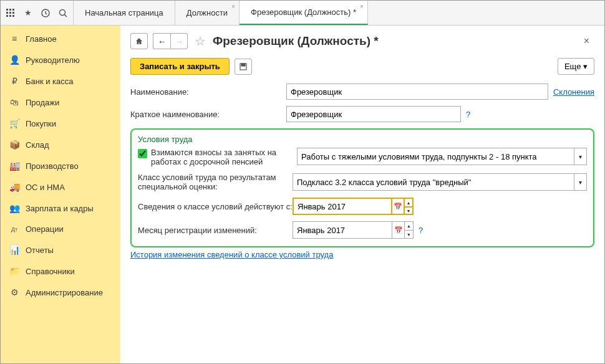 The width and height of the screenshot is (605, 364). I want to click on tab-label: Фрезеровщик (Должность) *, so click(303, 12).